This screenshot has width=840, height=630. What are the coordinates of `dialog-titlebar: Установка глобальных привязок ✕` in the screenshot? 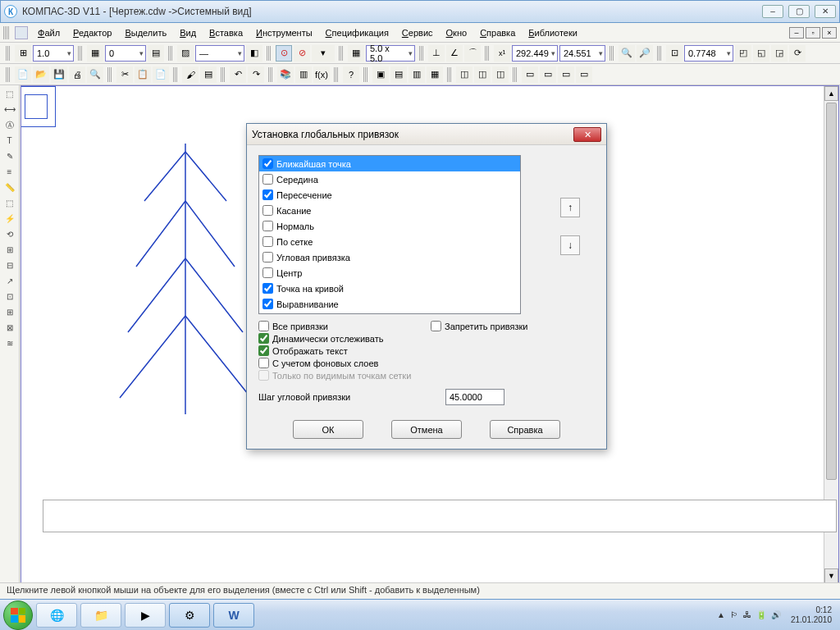 It's located at (427, 135).